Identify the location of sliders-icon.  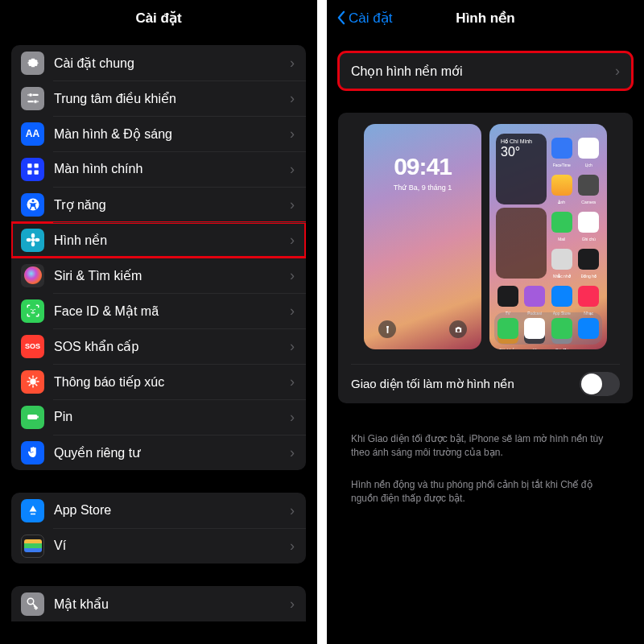
(32, 98).